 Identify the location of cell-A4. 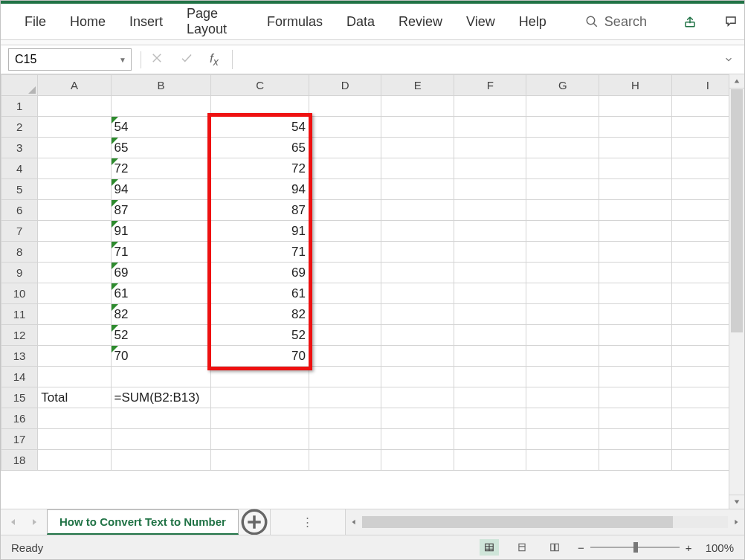
(74, 169).